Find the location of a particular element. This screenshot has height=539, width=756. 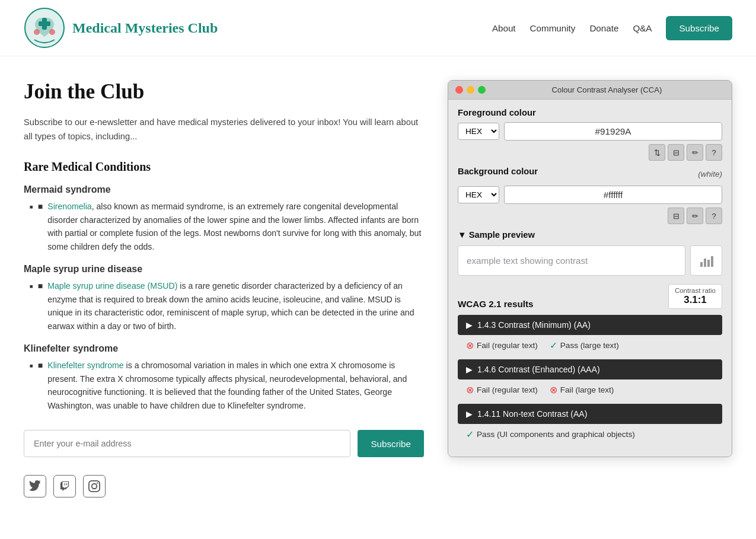

wcag-aaa-fail-regular: ⊗ Fail (regular text) is located at coordinates (502, 390).